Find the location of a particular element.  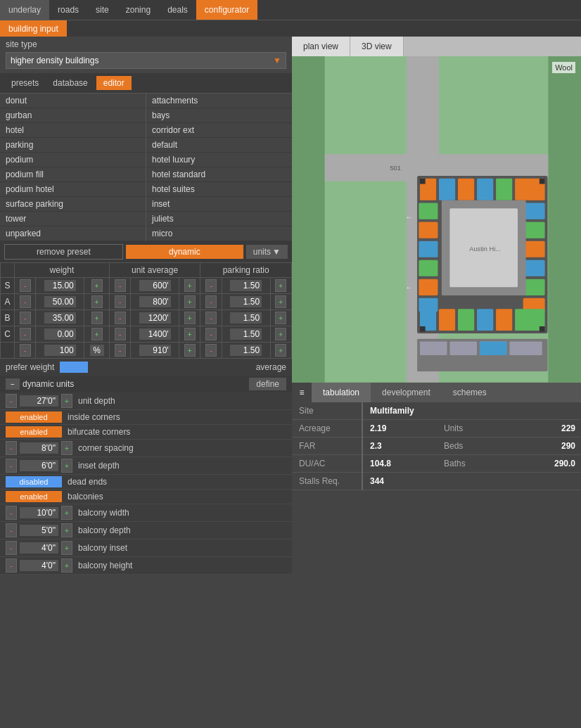

minus-btn-b-p: - is located at coordinates (211, 318).